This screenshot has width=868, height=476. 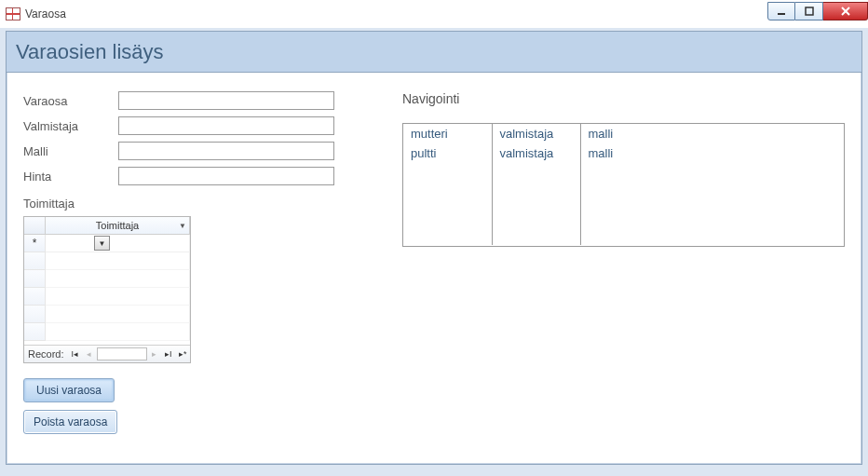 I want to click on new-varaosa-button: Uusi varaosa, so click(x=69, y=390).